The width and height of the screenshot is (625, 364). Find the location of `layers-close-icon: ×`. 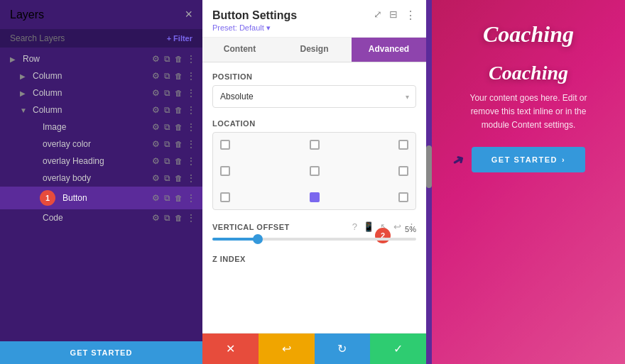

layers-close-icon: × is located at coordinates (189, 14).